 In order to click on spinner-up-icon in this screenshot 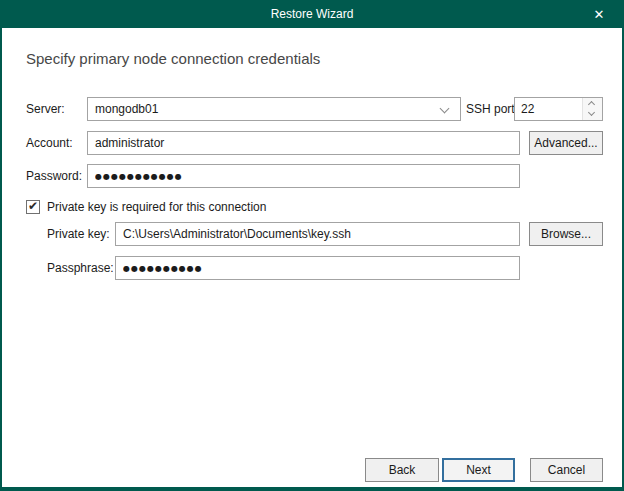, I will do `click(592, 104)`.